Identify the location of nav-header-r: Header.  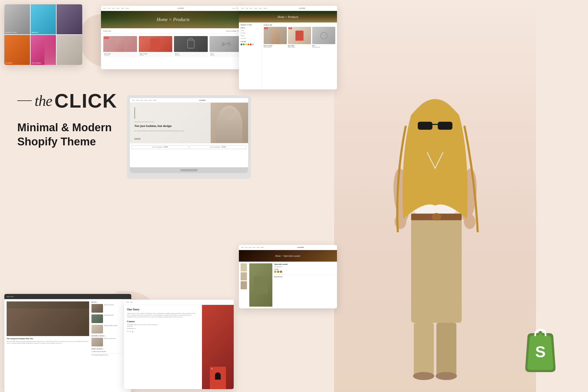
(265, 8).